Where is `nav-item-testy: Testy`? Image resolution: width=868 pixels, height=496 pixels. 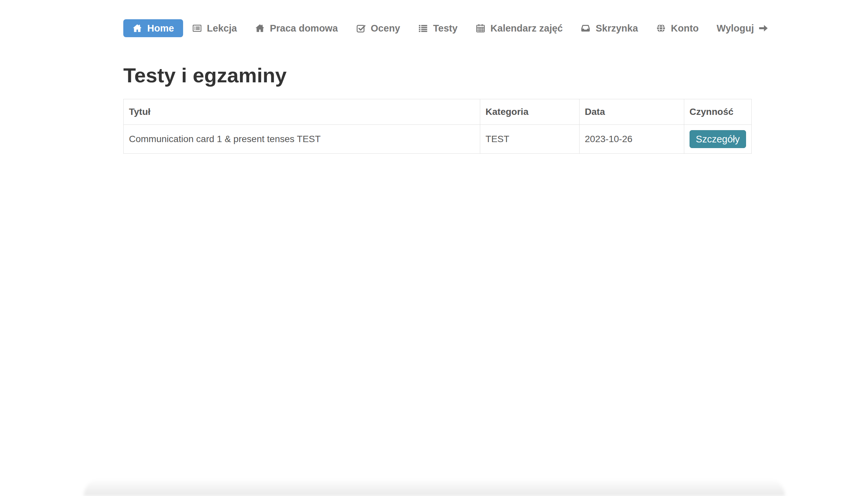 nav-item-testy: Testy is located at coordinates (438, 28).